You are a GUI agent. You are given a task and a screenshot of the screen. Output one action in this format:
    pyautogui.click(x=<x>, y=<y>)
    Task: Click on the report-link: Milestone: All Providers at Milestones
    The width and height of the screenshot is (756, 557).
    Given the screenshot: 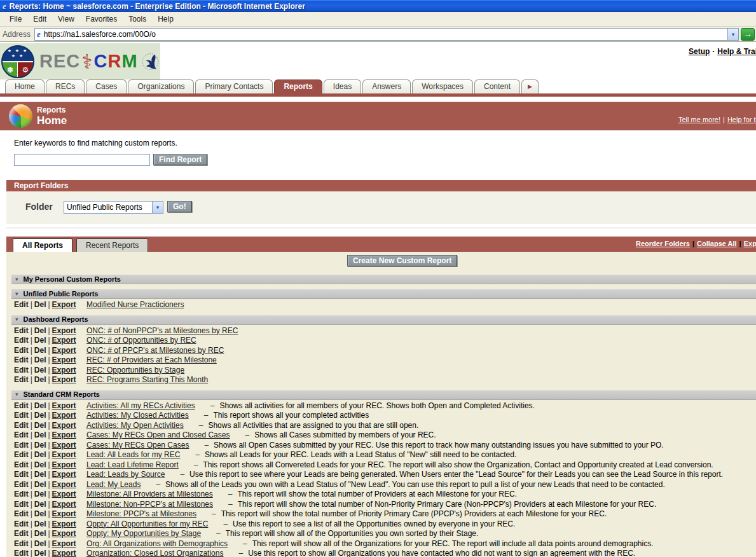 What is the action you would take?
    pyautogui.click(x=150, y=494)
    